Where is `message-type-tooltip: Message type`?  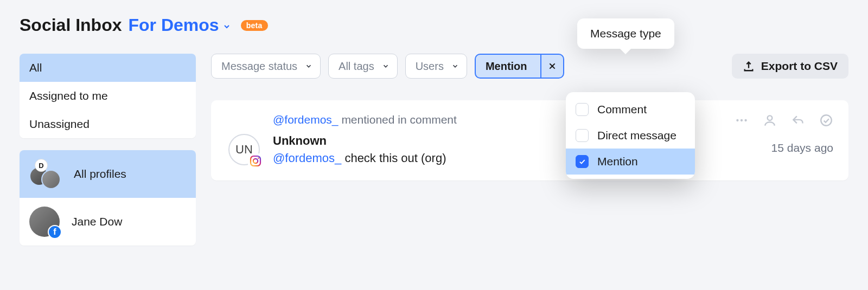
message-type-tooltip: Message type is located at coordinates (626, 34).